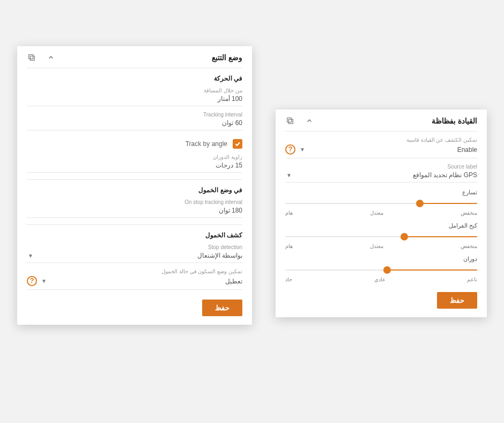 The width and height of the screenshot is (504, 423). Describe the element at coordinates (135, 208) in the screenshot. I see `on-stop-interval-field: On stop tracking interval 180 ثوان` at that location.